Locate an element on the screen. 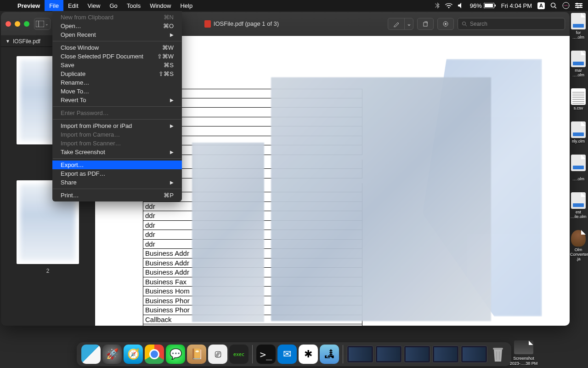 This screenshot has height=368, width=588. menu-item-open: Open…⌘O is located at coordinates (117, 26).